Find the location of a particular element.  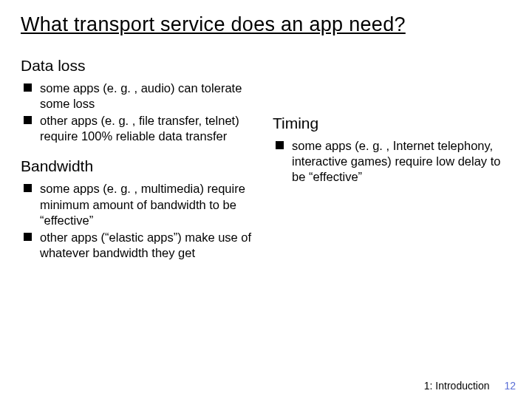

bullets-timing: some apps (e. g. , Internet telephony, i… is located at coordinates (392, 161).